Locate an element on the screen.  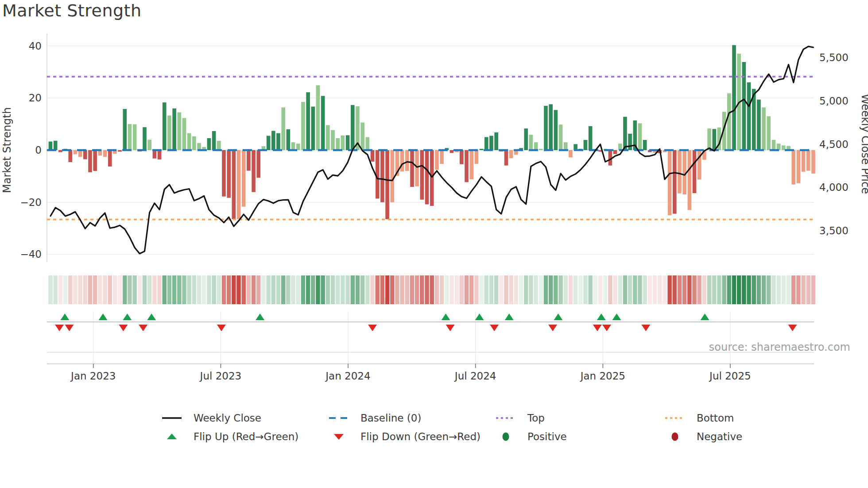
source-credit: source: sharemaestro.com is located at coordinates (779, 347).